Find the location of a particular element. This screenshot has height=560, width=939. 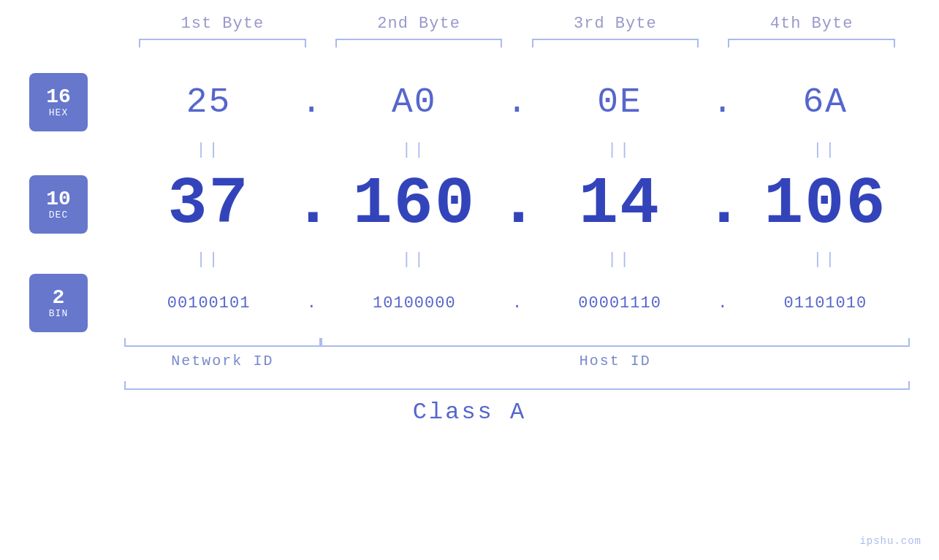

network-bracket is located at coordinates (222, 342).